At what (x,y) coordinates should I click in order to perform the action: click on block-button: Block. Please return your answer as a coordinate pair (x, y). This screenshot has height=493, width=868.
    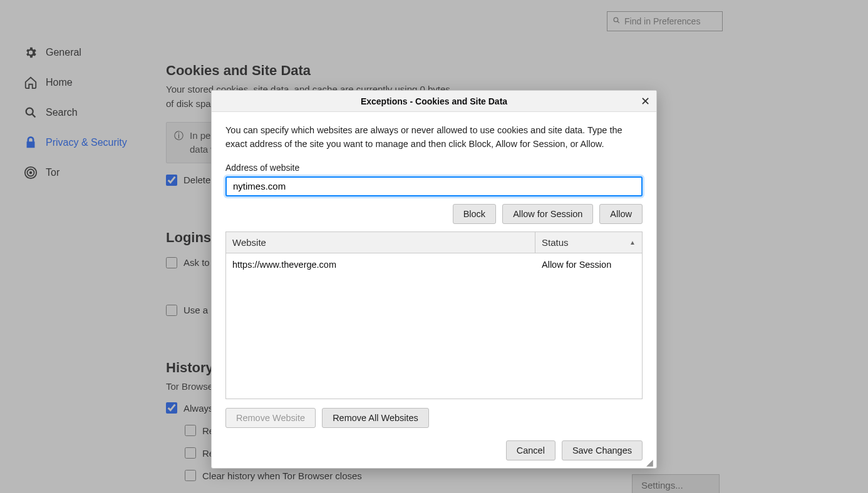
    Looking at the image, I should click on (475, 214).